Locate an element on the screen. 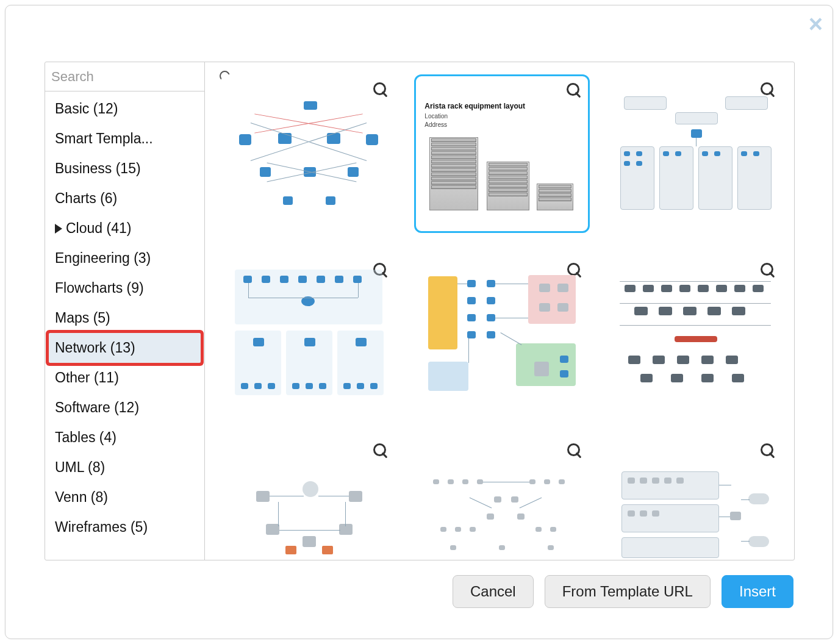  search-wrap is located at coordinates (124, 77).